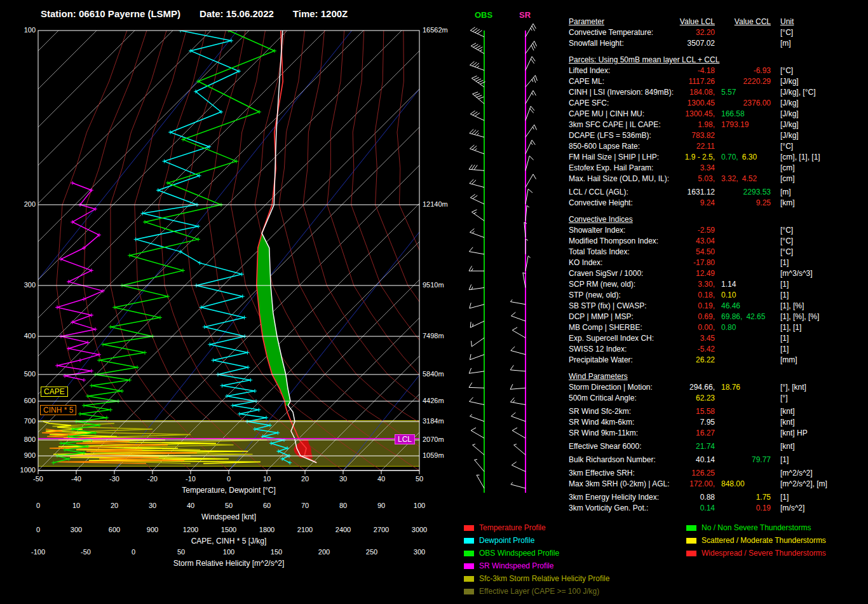 Image resolution: width=868 pixels, height=604 pixels. Describe the element at coordinates (642, 422) in the screenshot. I see `value-lcl: 7.95` at that location.